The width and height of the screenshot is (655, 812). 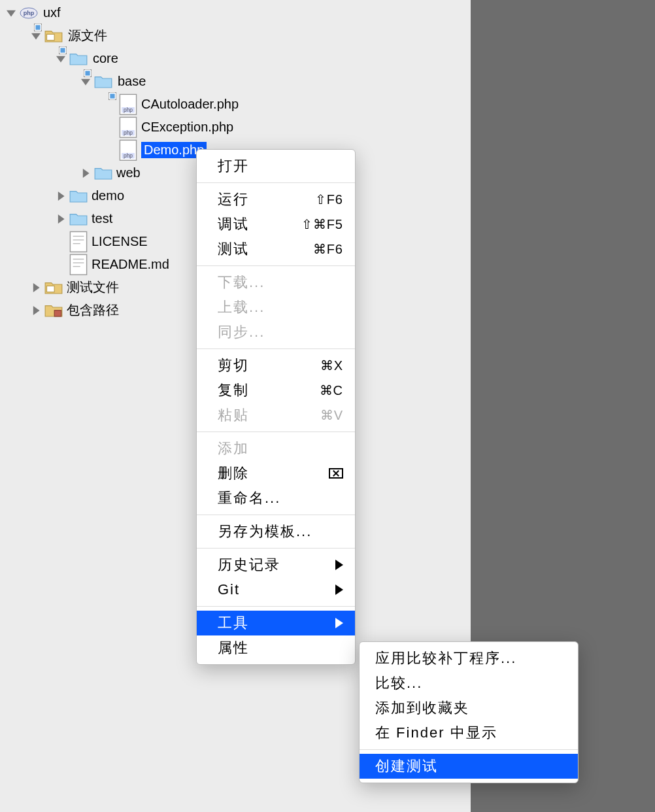 I want to click on tree-item-project: php uxf, so click(x=235, y=13).